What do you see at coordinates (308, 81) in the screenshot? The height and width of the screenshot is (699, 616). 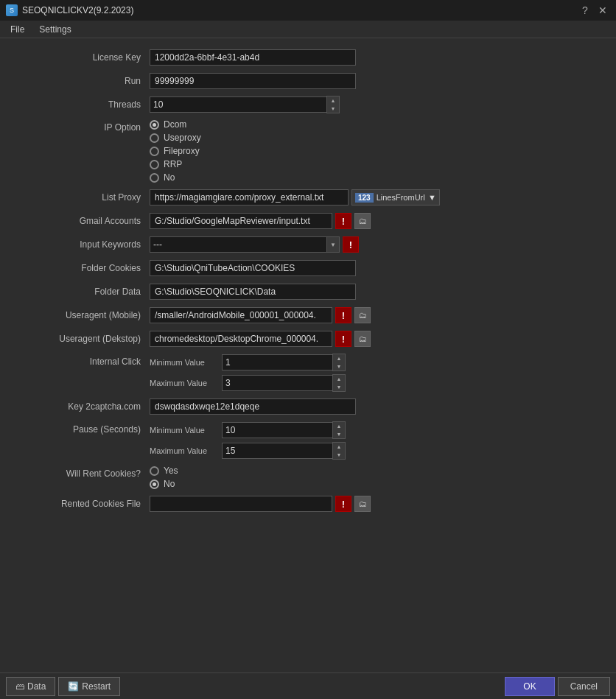 I see `run-row: Run` at bounding box center [308, 81].